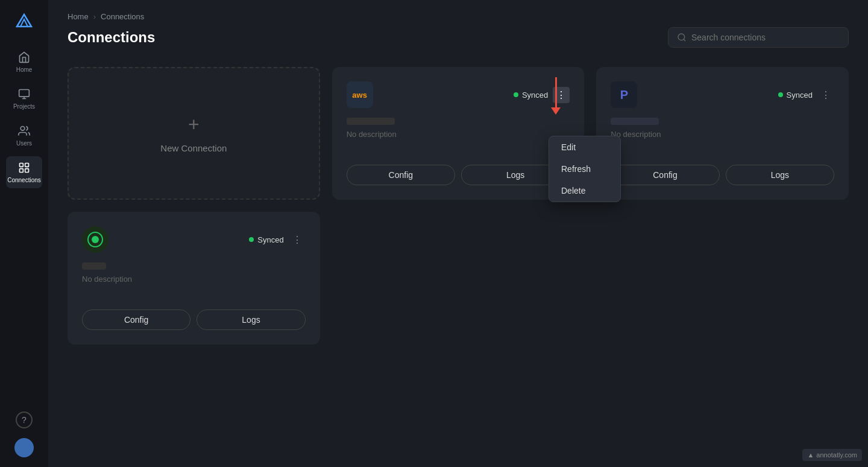 This screenshot has width=868, height=467. What do you see at coordinates (24, 106) in the screenshot?
I see `sidebar-item-projects-label: Projects` at bounding box center [24, 106].